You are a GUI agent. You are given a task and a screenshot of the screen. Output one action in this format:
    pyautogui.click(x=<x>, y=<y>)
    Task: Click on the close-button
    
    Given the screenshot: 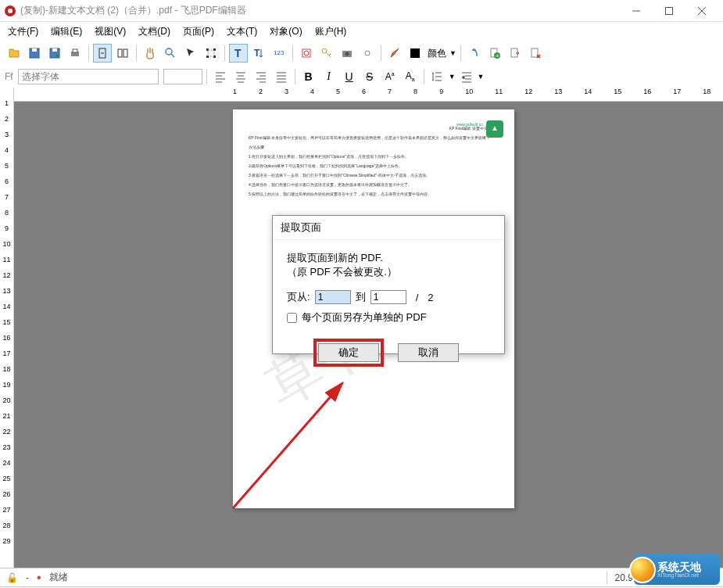 What is the action you would take?
    pyautogui.click(x=702, y=11)
    